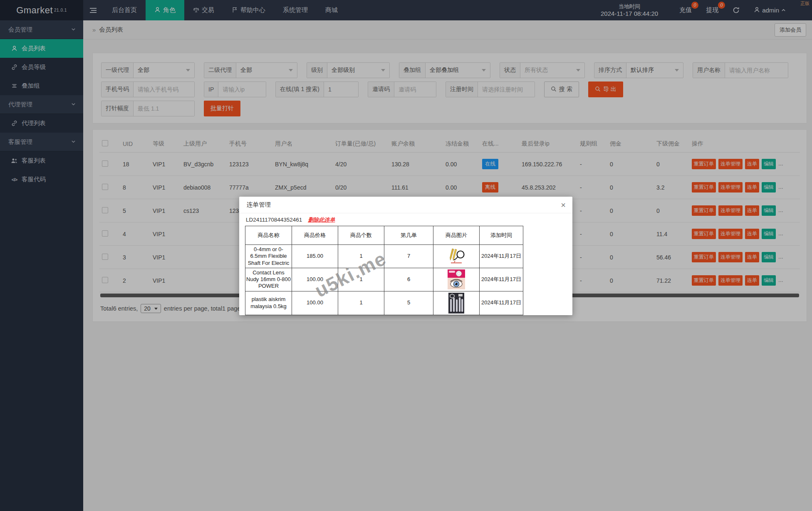 Image resolution: width=812 pixels, height=511 pixels. Describe the element at coordinates (406, 205) in the screenshot. I see `modal-header: 连单管理 ×` at that location.